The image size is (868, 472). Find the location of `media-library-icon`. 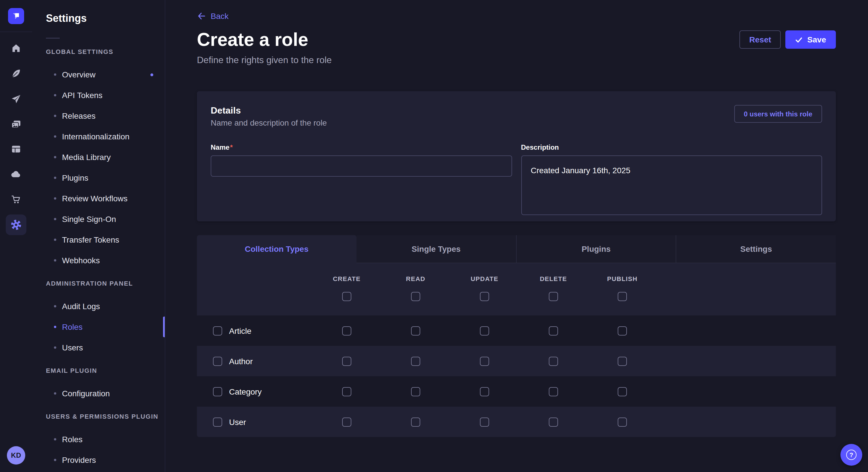

media-library-icon is located at coordinates (16, 125).